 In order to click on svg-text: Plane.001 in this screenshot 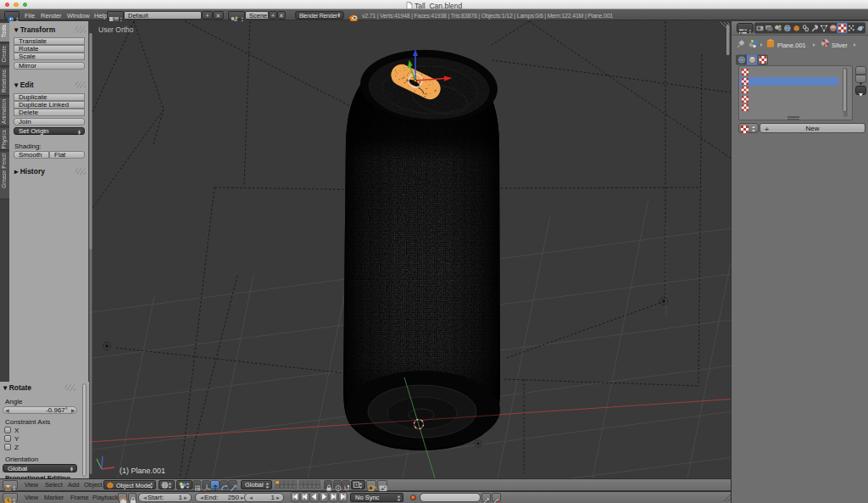, I will do `click(792, 46)`.